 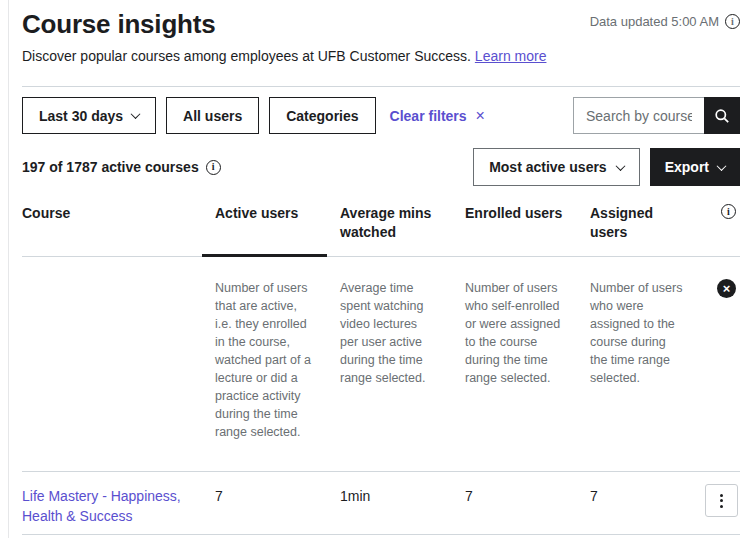 I want to click on avg-mins-value: 1min, so click(x=390, y=505).